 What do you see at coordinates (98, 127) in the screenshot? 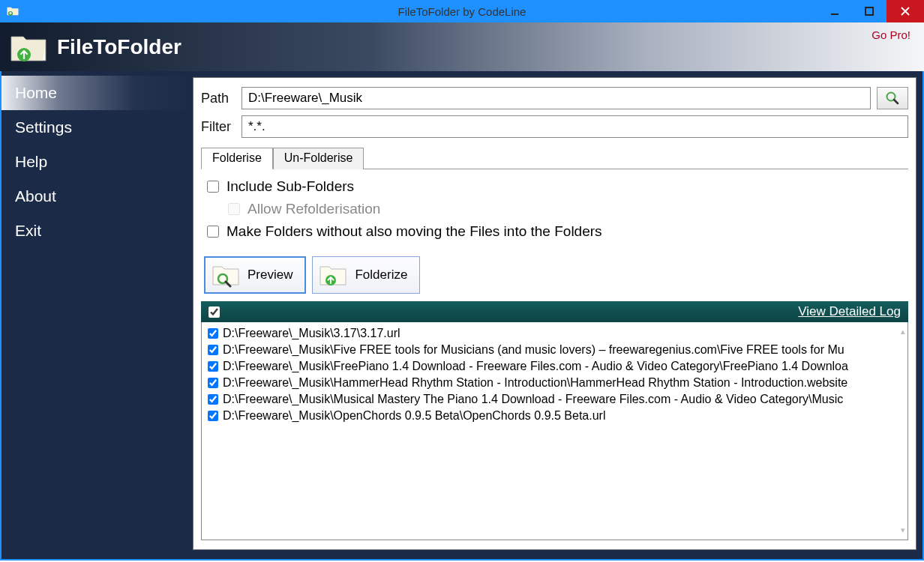
I see `sidebar-item-settings: Settings` at bounding box center [98, 127].